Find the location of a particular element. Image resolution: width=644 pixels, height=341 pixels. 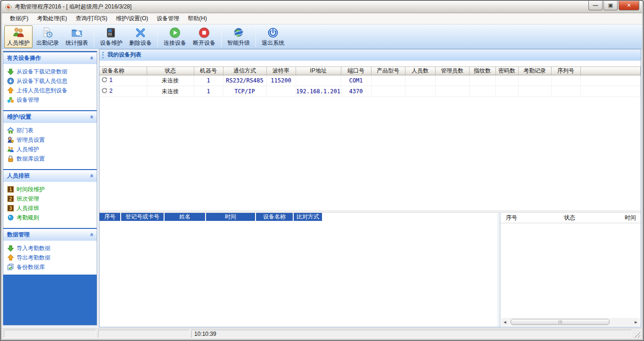

clock-text: 10:10:39 is located at coordinates (206, 334).